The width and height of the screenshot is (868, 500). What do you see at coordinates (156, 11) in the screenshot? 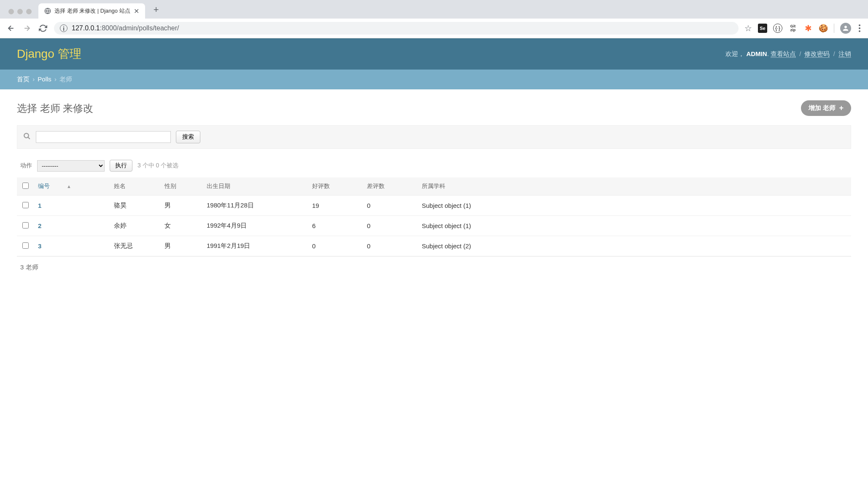
I see `new-tab-button: +` at bounding box center [156, 11].